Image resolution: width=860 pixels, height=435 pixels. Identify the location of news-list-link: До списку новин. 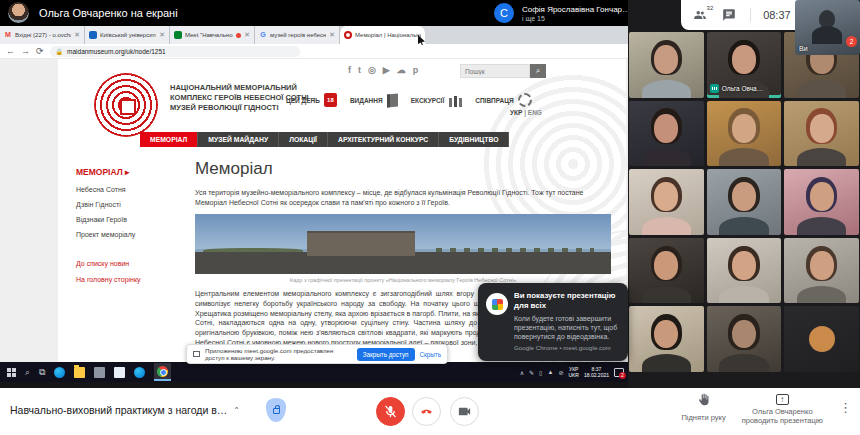
(128, 264).